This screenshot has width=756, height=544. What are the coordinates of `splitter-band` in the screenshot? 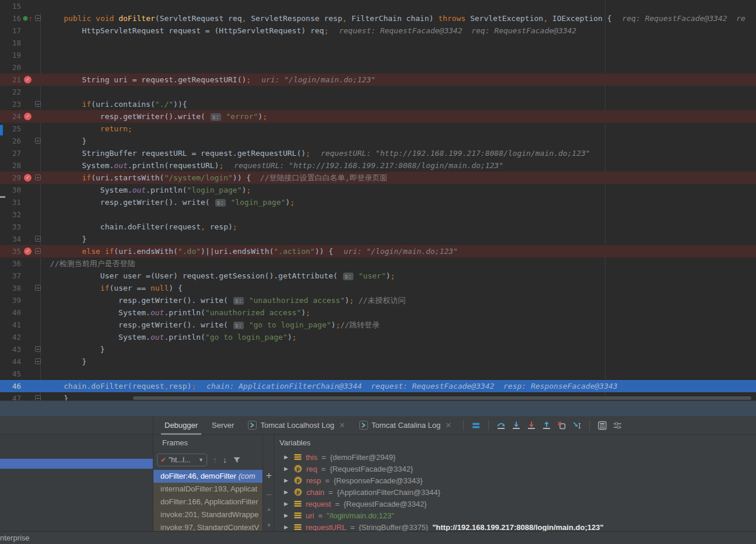 It's located at (378, 409).